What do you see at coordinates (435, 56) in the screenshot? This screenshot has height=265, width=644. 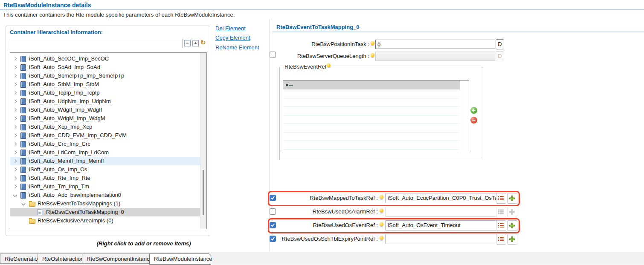 I see `server-queue-length-input` at bounding box center [435, 56].